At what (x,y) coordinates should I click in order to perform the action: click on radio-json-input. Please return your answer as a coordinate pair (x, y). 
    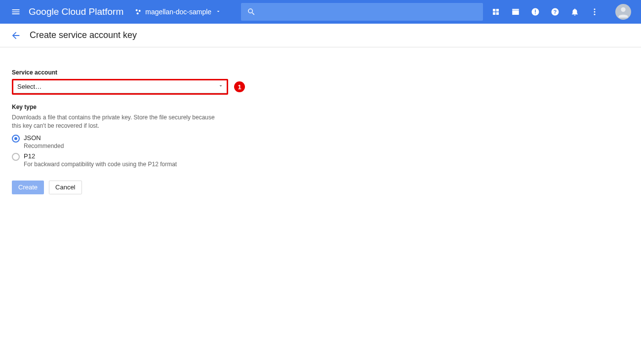
    Looking at the image, I should click on (16, 139).